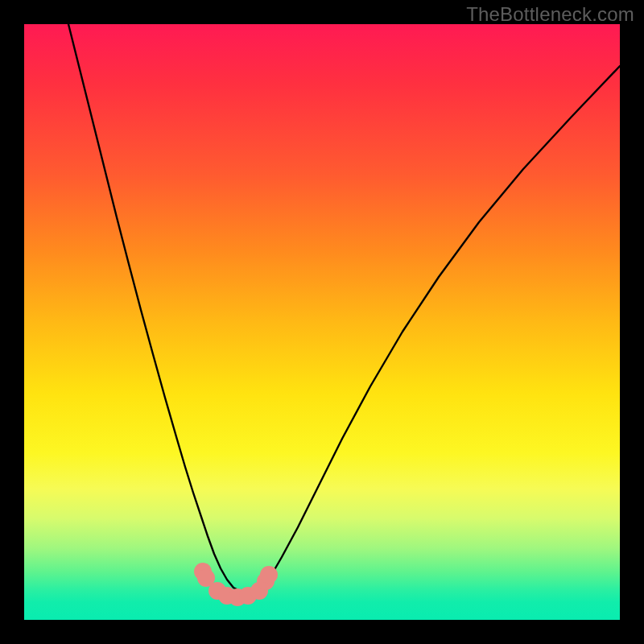 This screenshot has height=644, width=644. Describe the element at coordinates (236, 584) in the screenshot. I see `trough-markers` at that location.